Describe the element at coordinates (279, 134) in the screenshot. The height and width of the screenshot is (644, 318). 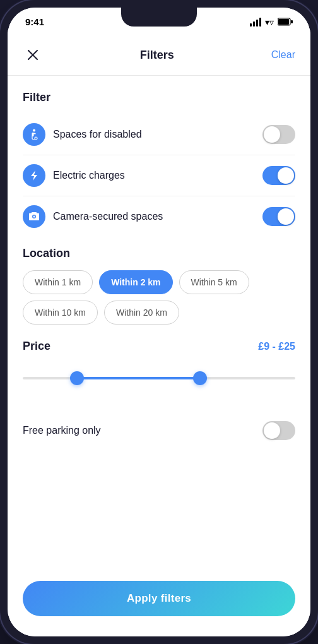
I see `toggle-disabled` at that location.